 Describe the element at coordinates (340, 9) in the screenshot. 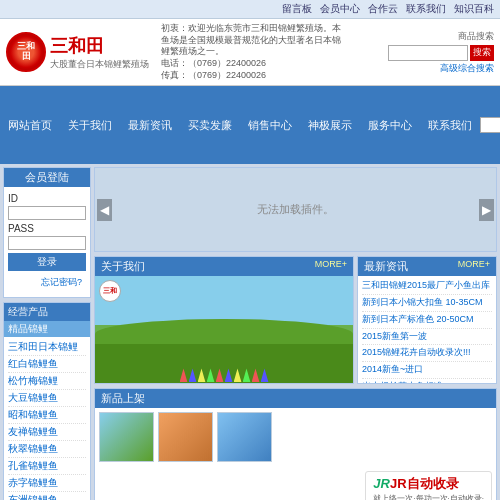

I see `utility-item: 会员中心` at that location.